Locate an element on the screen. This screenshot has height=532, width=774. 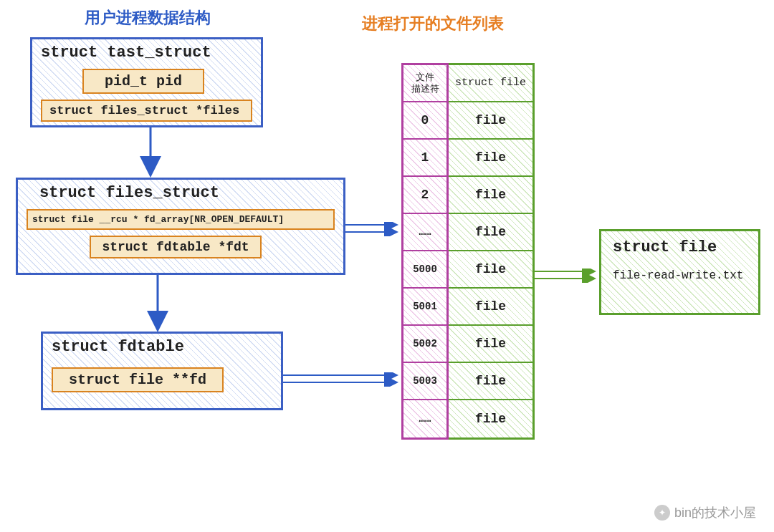
field-pid: pid_t pid is located at coordinates (143, 82).